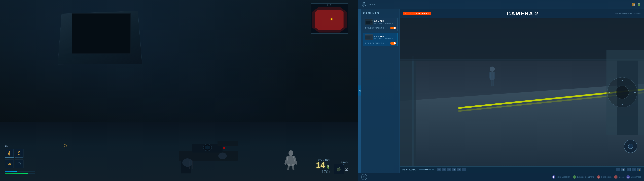 This screenshot has width=644, height=181. I want to click on close-control: ○ Close, so click(619, 177).